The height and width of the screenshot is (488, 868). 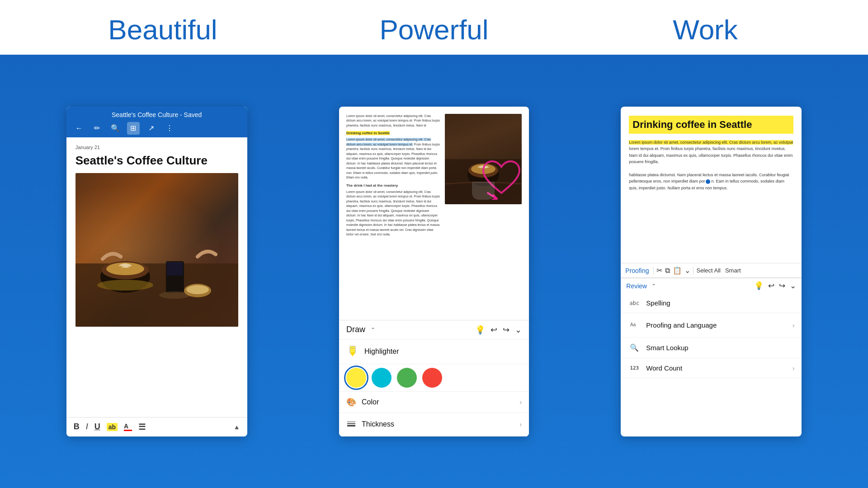 What do you see at coordinates (98, 427) in the screenshot?
I see `underline-button: U` at bounding box center [98, 427].